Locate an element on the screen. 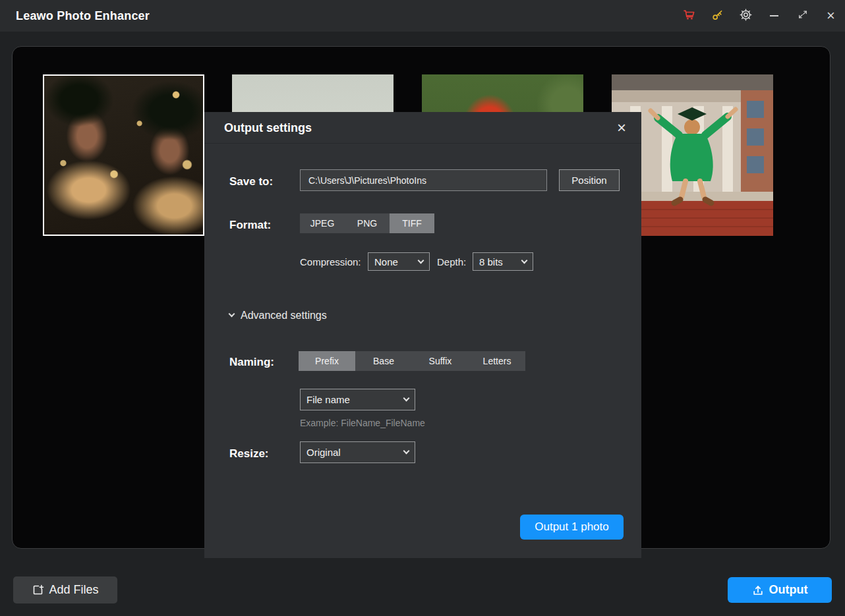 The width and height of the screenshot is (845, 616). app-title: Leawo Photo Enhancer is located at coordinates (83, 16).